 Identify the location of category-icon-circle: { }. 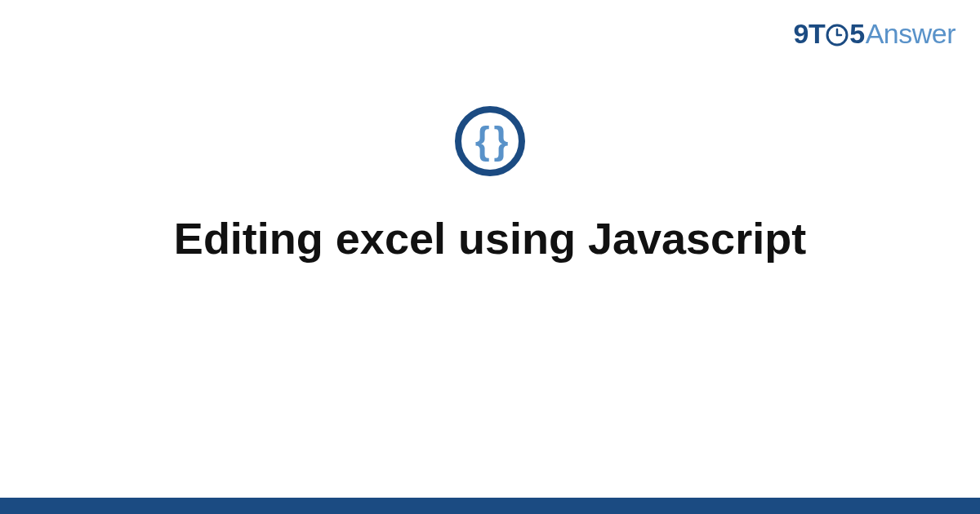
(490, 141).